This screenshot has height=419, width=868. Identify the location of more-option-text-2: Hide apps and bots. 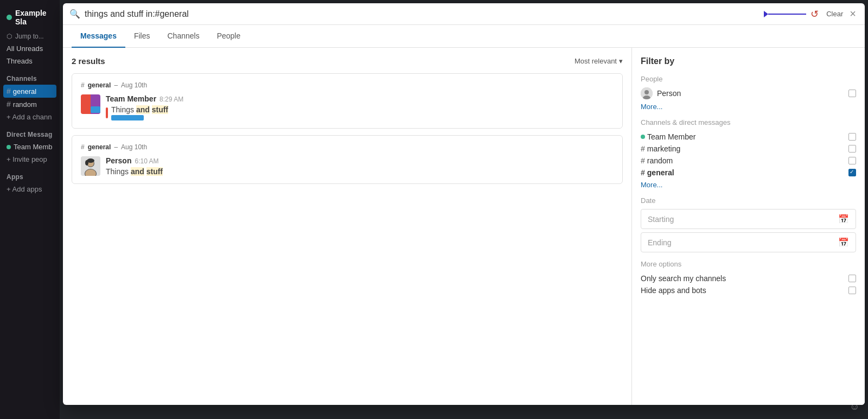
(674, 290).